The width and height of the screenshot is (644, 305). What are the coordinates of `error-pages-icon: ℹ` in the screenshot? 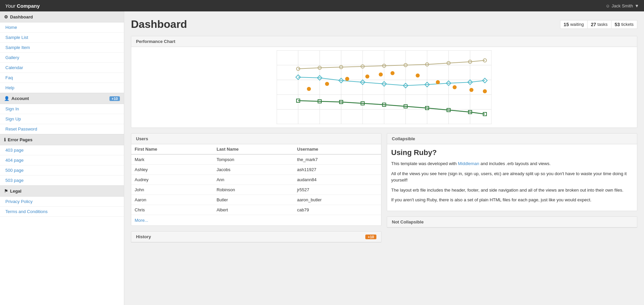 It's located at (5, 140).